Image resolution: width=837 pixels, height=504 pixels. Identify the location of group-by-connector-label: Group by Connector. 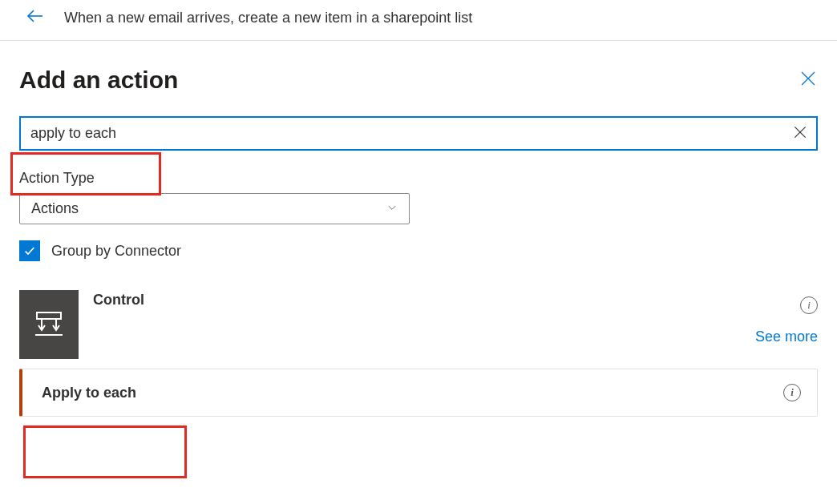
(116, 252).